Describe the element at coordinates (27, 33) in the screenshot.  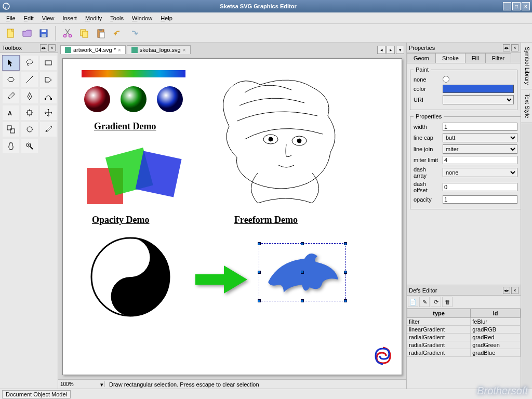
I see `open-button` at that location.